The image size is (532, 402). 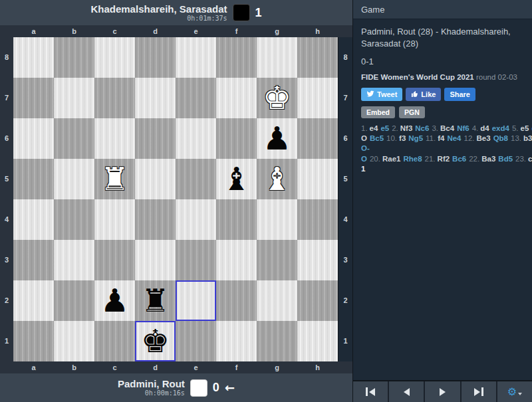 What do you see at coordinates (412, 159) in the screenshot?
I see `move-20-black: Rhe8` at bounding box center [412, 159].